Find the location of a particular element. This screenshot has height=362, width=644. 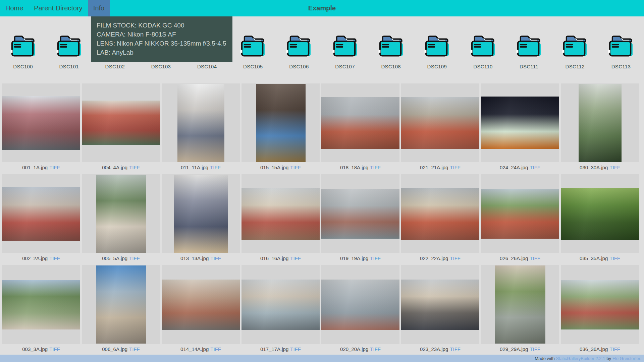

nav-item-parent-directory: Parent Directory is located at coordinates (58, 8).